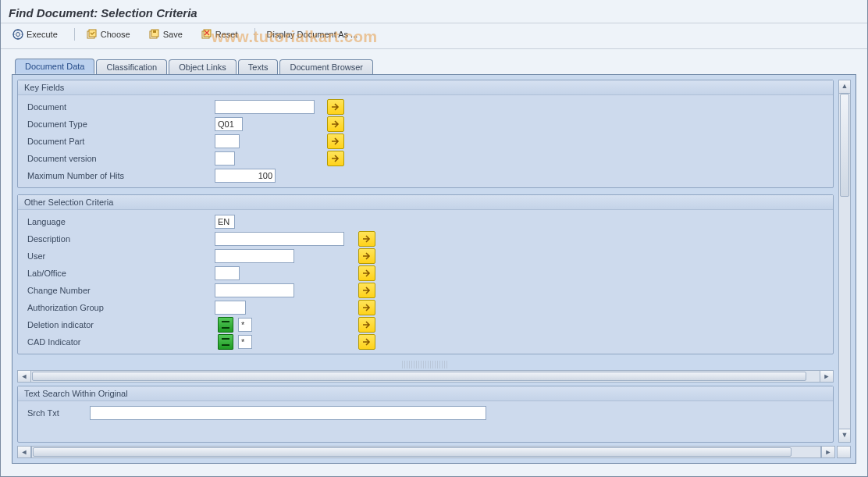  I want to click on group-header-text-search: Text Search Within Original, so click(425, 393).